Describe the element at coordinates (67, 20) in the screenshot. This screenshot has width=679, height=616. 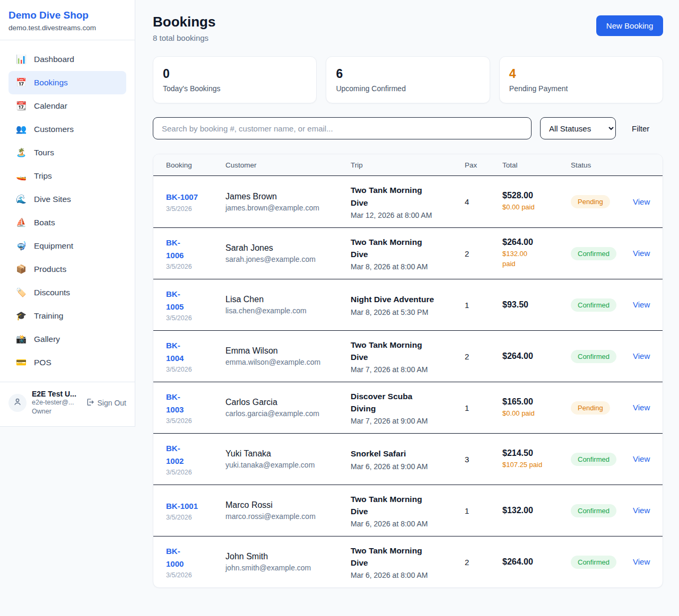
I see `brand: Demo Dive Shop demo.test.divestreams.com` at that location.